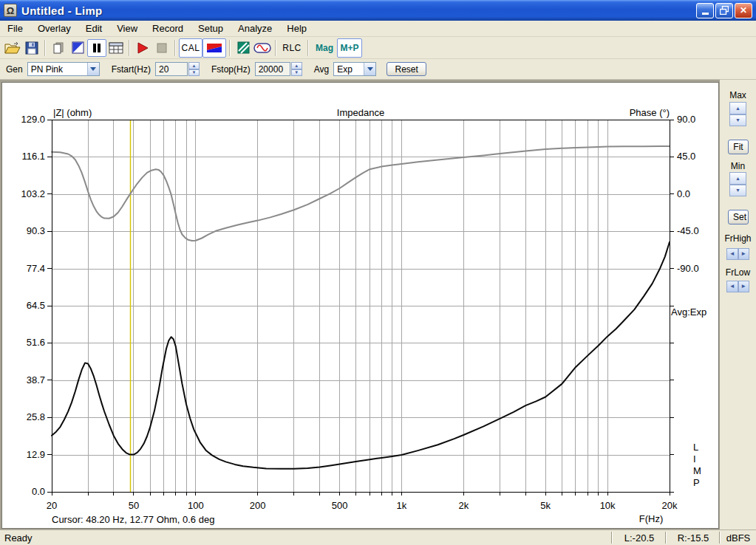  I want to click on frlow-adjust: ◄►, so click(738, 287).